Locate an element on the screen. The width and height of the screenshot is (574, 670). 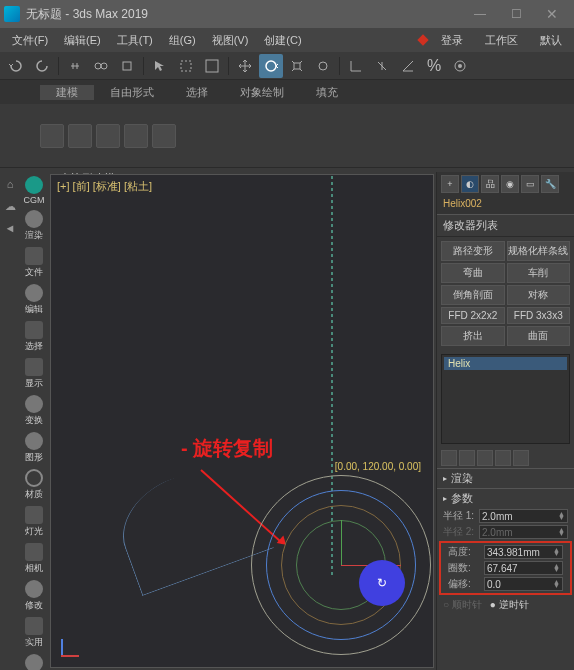
rotate-button is located at coordinates (271, 66).